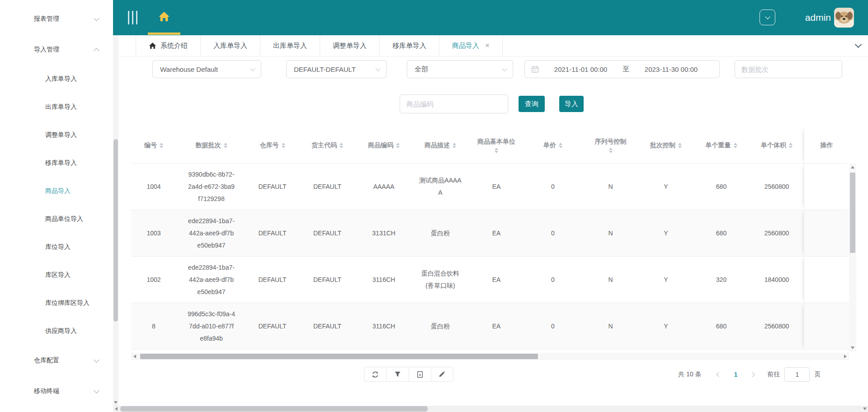  I want to click on date-start-value: 2021-11-01 00:00, so click(580, 70).